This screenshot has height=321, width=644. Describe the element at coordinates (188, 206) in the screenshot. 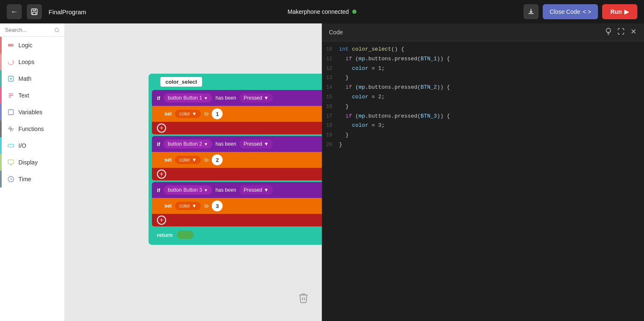

I see `color-badge-3: color ▼` at that location.